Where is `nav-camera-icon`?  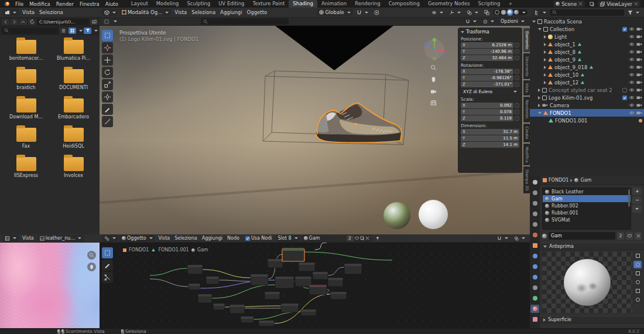 nav-camera-icon is located at coordinates (433, 91).